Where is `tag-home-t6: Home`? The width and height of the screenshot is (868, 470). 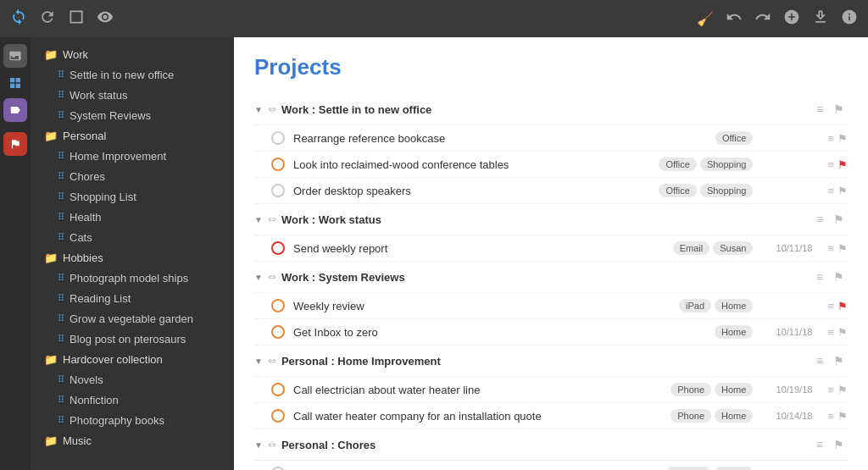
tag-home-t6: Home is located at coordinates (734, 332).